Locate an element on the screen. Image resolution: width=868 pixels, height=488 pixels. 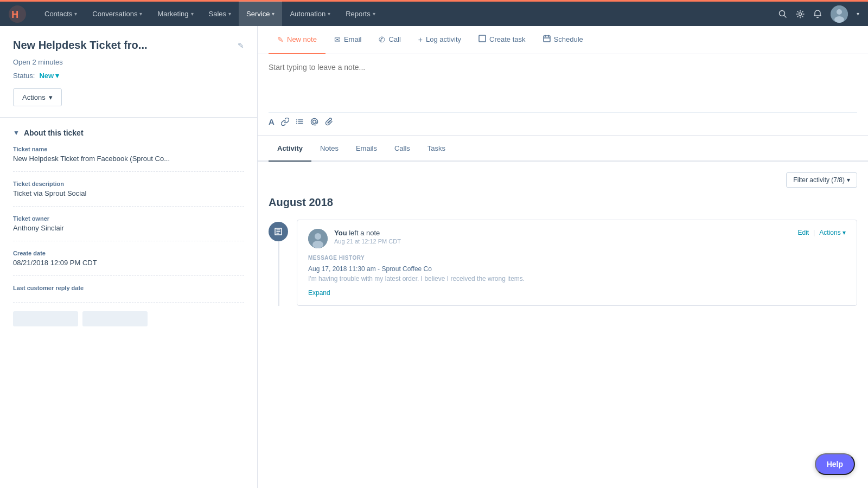
notifications-button is located at coordinates (818, 14).